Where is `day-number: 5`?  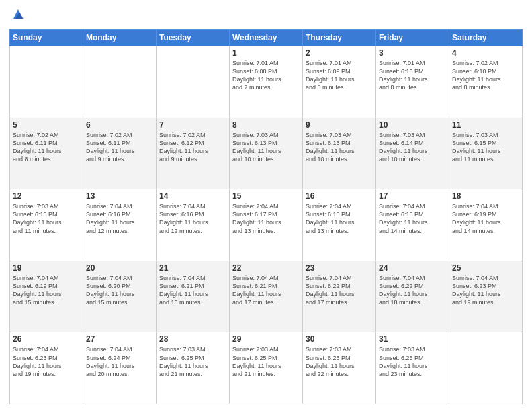 day-number: 5 is located at coordinates (46, 125).